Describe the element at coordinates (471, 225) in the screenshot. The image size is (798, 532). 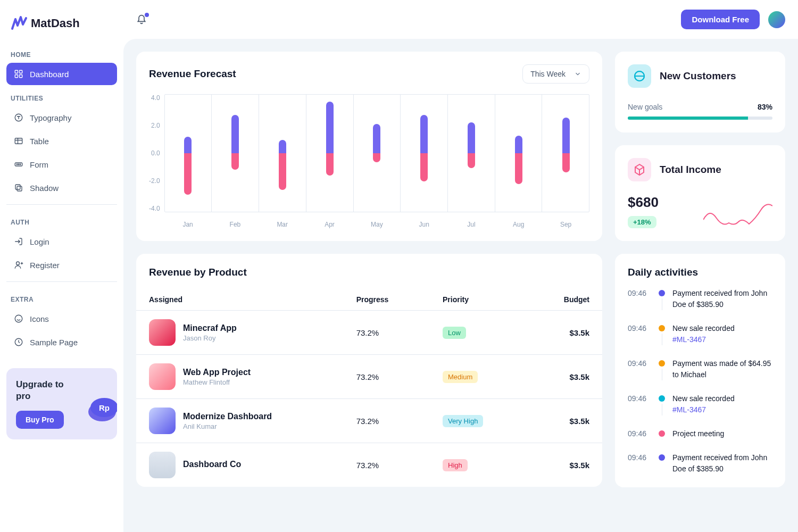
I see `x-tick: Jul` at that location.